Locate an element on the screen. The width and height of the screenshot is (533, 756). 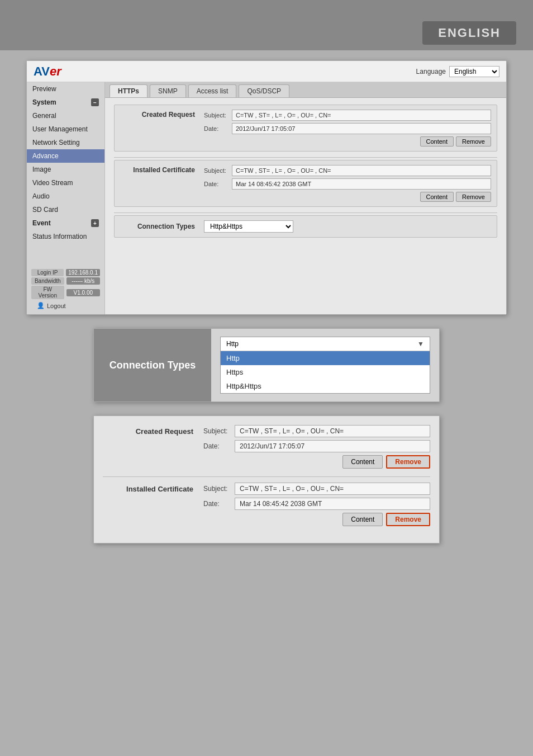
logout-icon: 👤 is located at coordinates (41, 305).